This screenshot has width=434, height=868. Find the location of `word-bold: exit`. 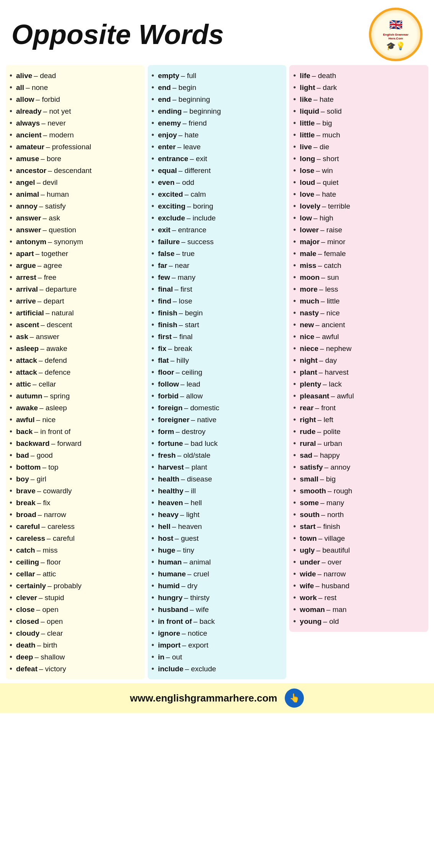

word-bold: exit is located at coordinates (165, 230).